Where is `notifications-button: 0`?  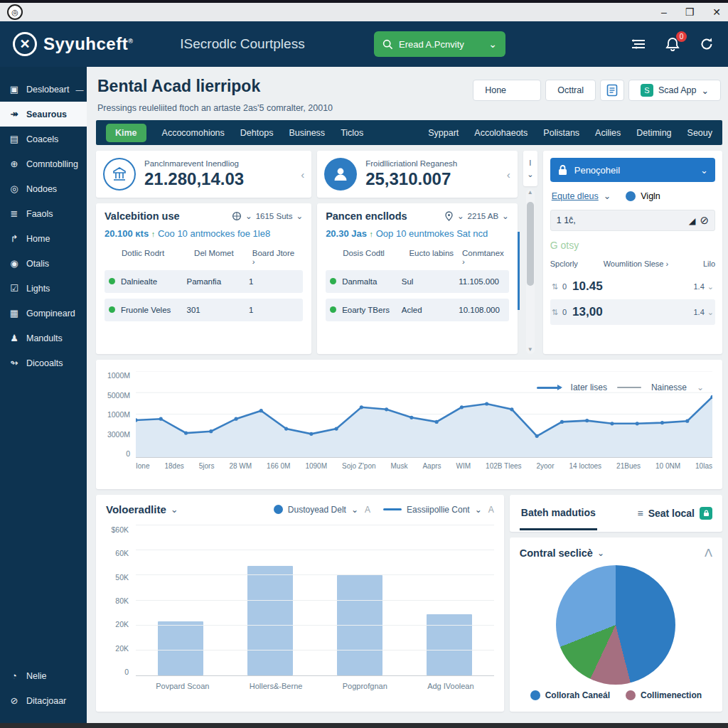 notifications-button: 0 is located at coordinates (673, 44).